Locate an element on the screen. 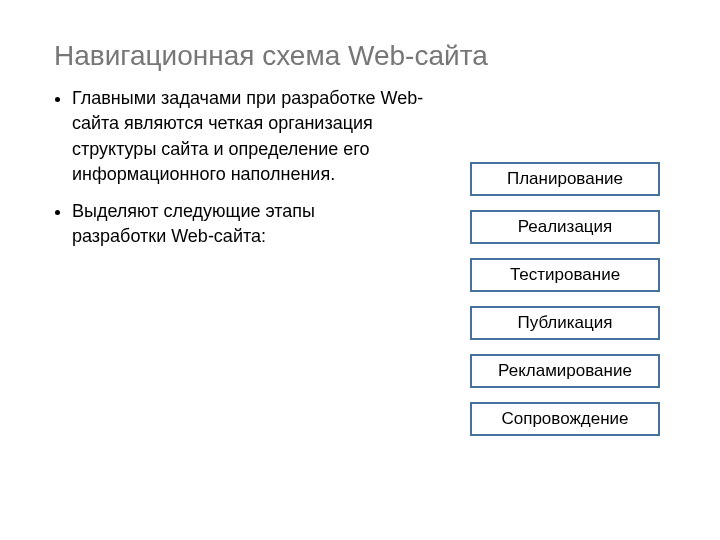 The height and width of the screenshot is (540, 720). stage-label: Сопровождение is located at coordinates (564, 419).